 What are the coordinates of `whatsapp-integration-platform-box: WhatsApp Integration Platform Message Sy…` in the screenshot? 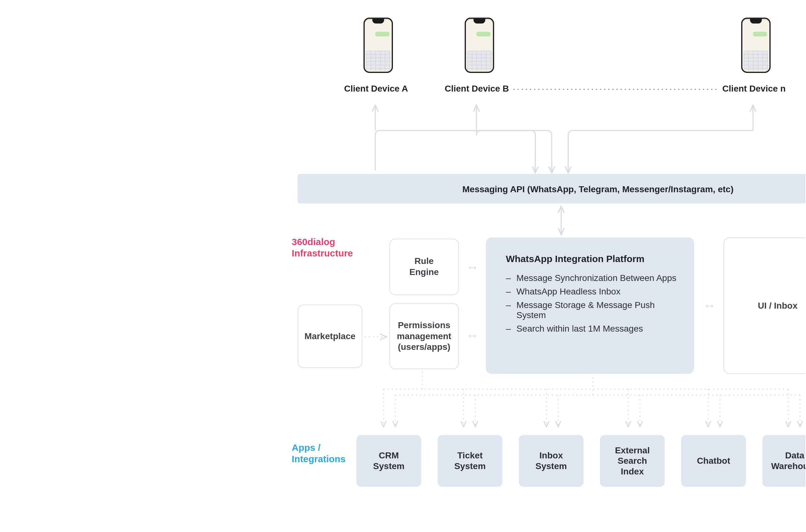 It's located at (590, 306).